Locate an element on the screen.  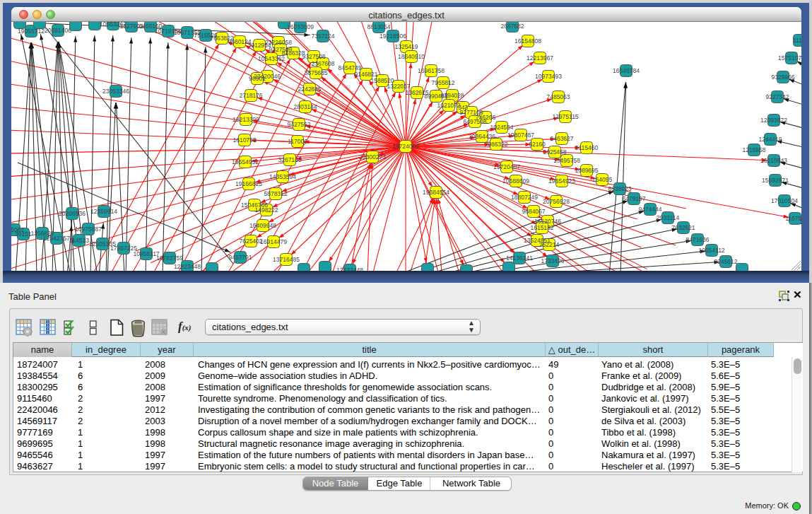
svg-text: 19384554 is located at coordinates (436, 192).